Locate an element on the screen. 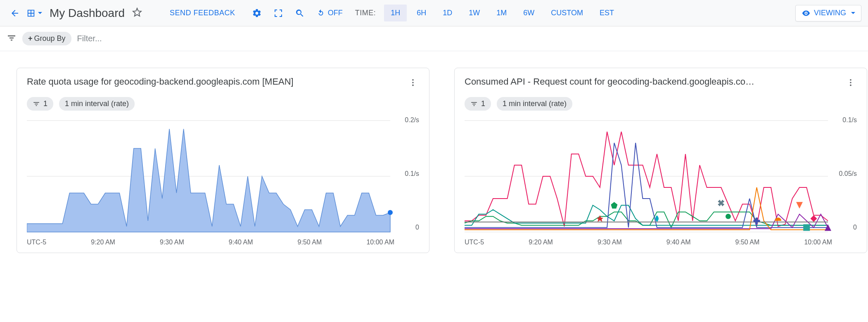  filter-list-icon is located at coordinates (12, 38).